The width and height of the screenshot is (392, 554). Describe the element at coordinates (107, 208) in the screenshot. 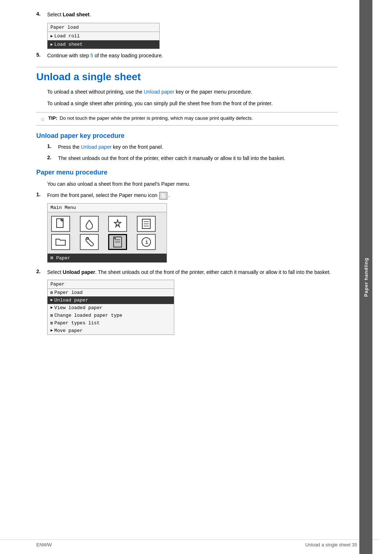

I see `main-menu-title: Main Menu` at that location.